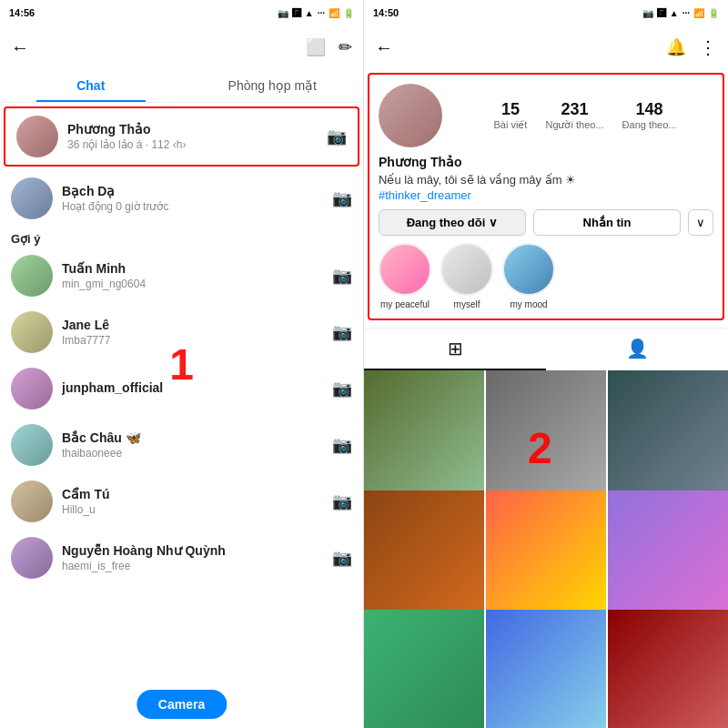  Describe the element at coordinates (467, 277) in the screenshot. I see `story-item-myself: myself` at that location.